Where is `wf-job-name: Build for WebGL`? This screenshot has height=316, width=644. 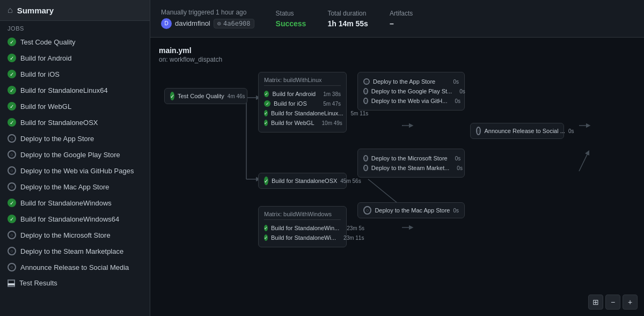 wf-job-name: Build for WebGL is located at coordinates (293, 123).